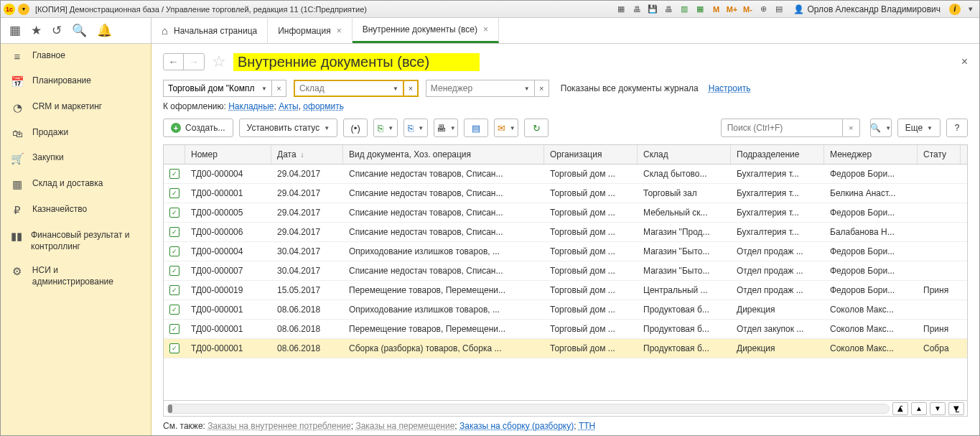 This screenshot has height=436, width=980. I want to click on tab-info: Информация ×, so click(310, 30).